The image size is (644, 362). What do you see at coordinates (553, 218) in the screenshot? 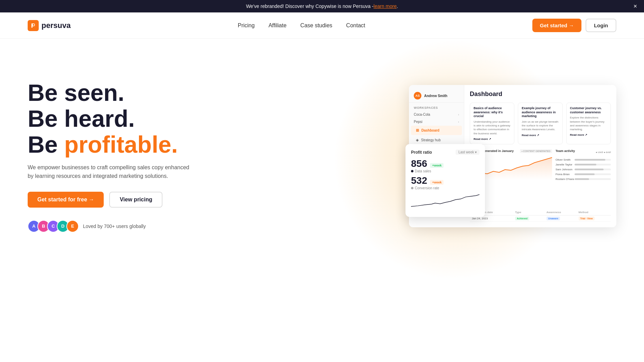
I see `awareness-tag: Unaware` at bounding box center [553, 218].